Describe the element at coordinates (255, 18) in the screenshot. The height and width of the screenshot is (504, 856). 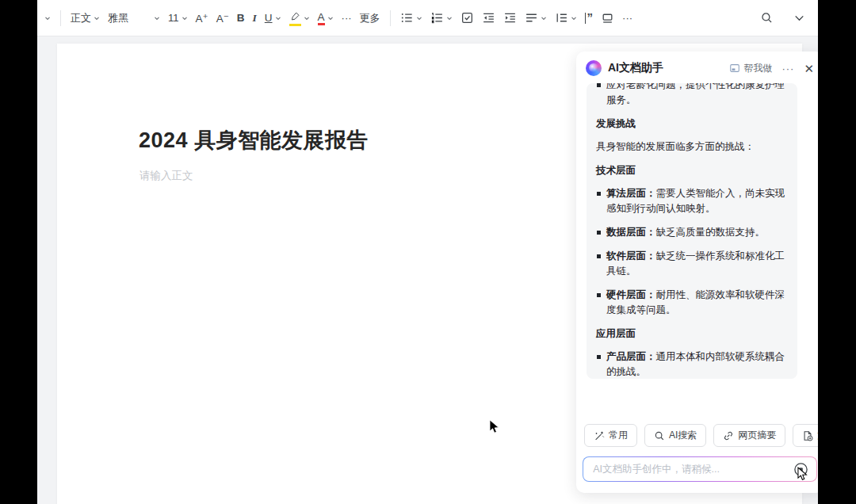
I see `italic-glyph: I` at that location.